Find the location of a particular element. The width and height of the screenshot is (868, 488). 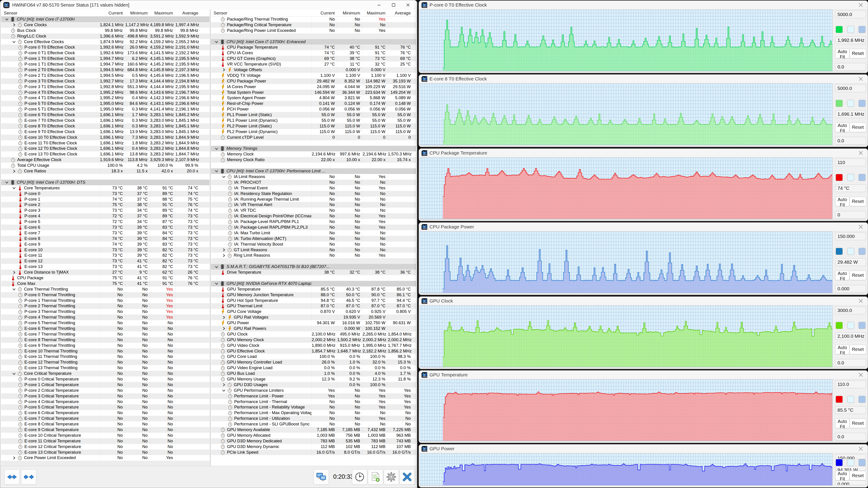

graph-window-cpu-package-power: CPU Package Power150.00029.482 WAuto Fit… is located at coordinates (643, 259).